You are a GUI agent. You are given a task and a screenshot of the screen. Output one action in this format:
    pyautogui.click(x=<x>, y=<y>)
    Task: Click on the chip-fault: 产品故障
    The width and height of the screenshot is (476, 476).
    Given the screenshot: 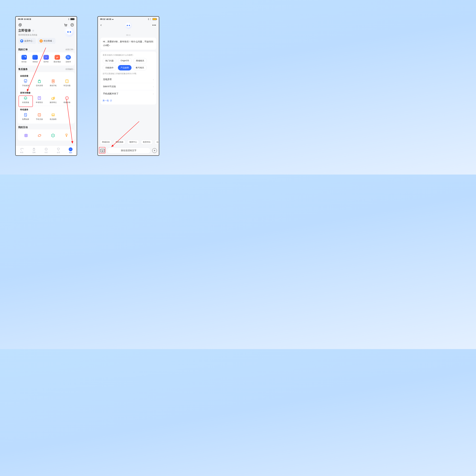 What is the action you would take?
    pyautogui.click(x=125, y=68)
    